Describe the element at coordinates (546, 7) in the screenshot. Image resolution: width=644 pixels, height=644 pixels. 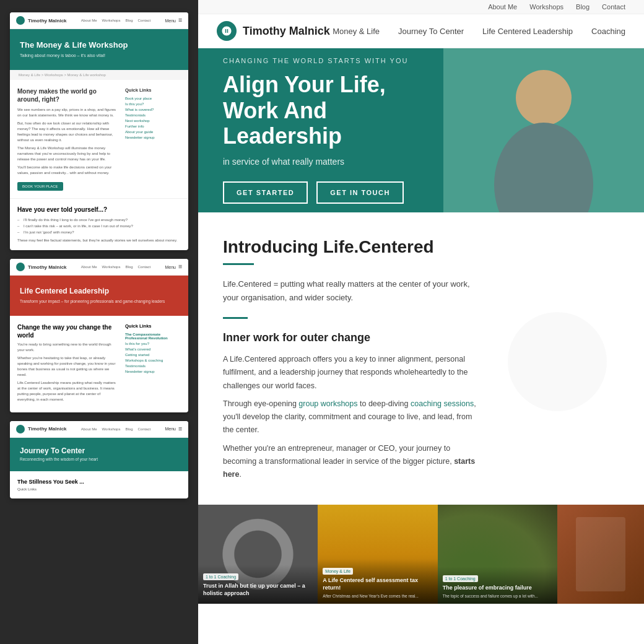
I see `top-nav-workshops: Workshops` at that location.